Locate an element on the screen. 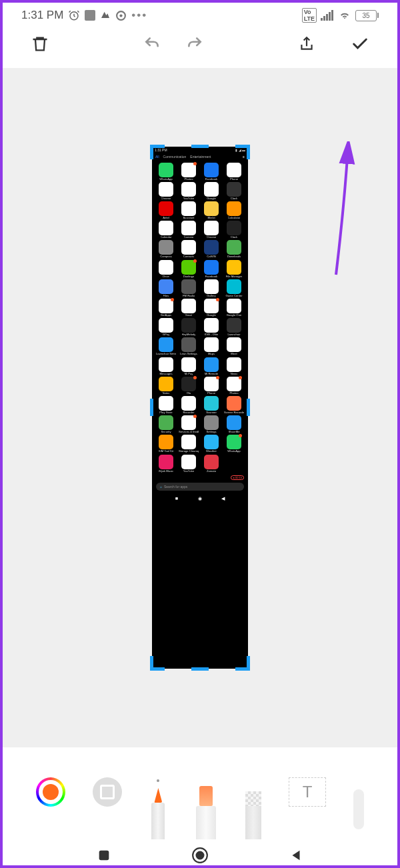 Image resolution: width=400 pixels, height=868 pixels. app-item: Security is located at coordinates (166, 424).